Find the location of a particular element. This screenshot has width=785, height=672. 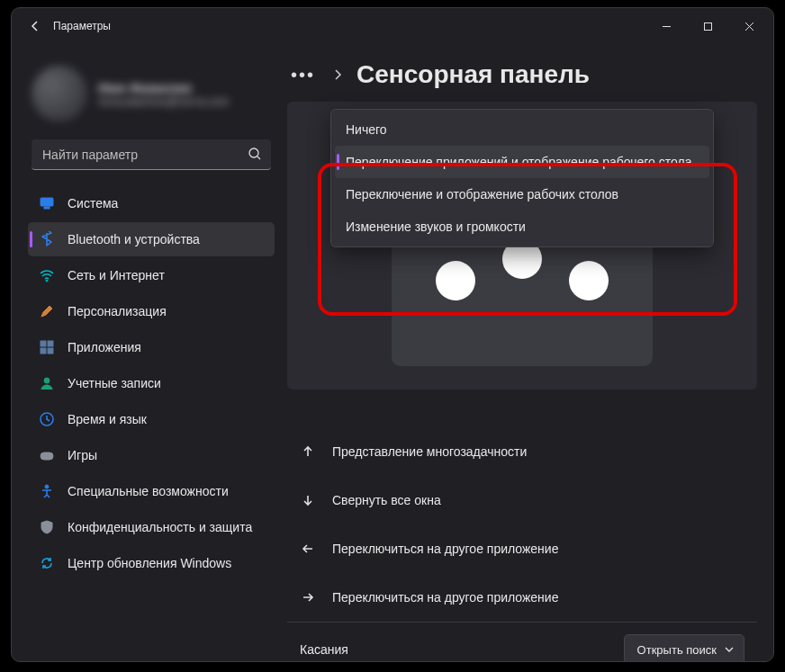

dropdown-option-2: Переключение и отображение рабочих столо… is located at coordinates (522, 194).